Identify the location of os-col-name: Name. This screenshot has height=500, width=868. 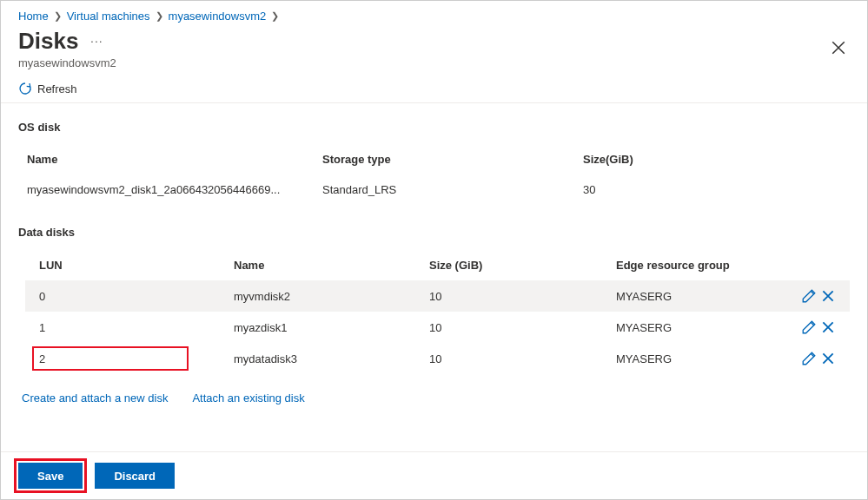
(175, 160).